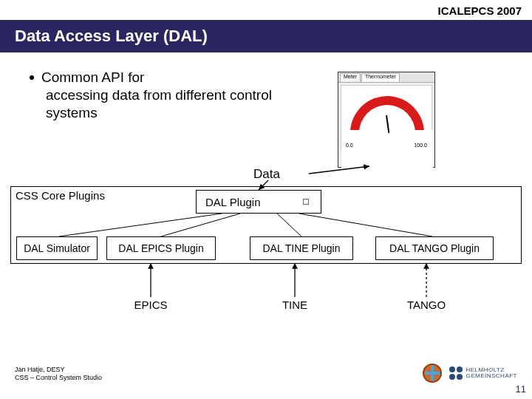  What do you see at coordinates (483, 373) in the screenshot?
I see `helmholtz-logo: HELMHOLTZ GEMEINSCHAFT` at bounding box center [483, 373].